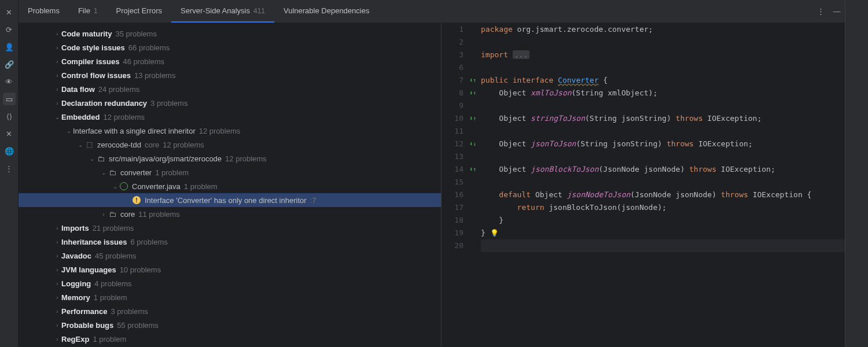  Describe the element at coordinates (230, 131) in the screenshot. I see `tree-inspection: ⌄Interface with a single direct inherito…` at that location.